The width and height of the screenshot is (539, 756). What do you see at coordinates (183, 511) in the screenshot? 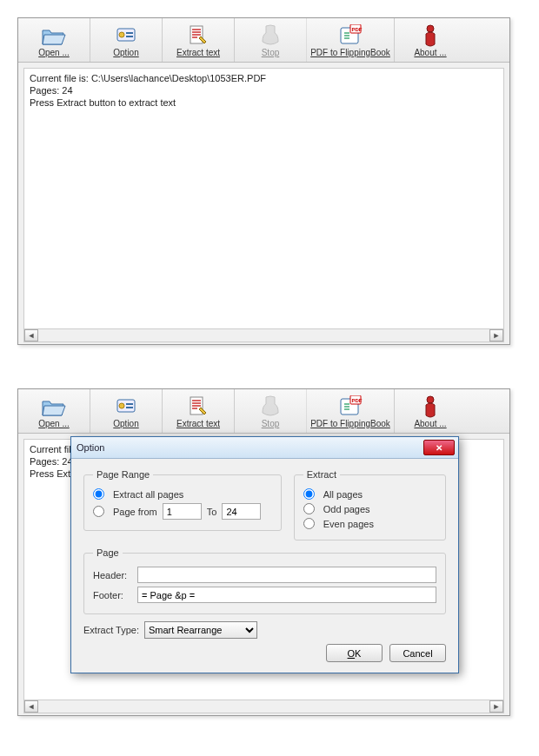
I see `page-from-input` at bounding box center [183, 511].